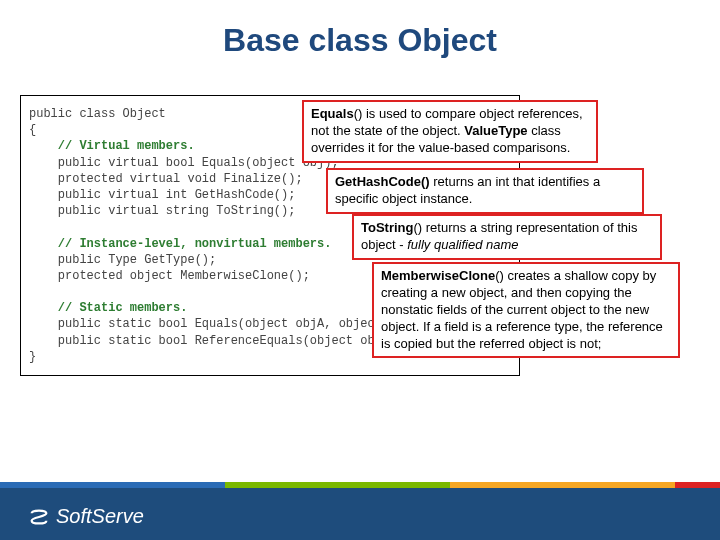  Describe the element at coordinates (485, 191) in the screenshot. I see `callout-gethashcode: GetHashCode() returns an int that identi…` at that location.